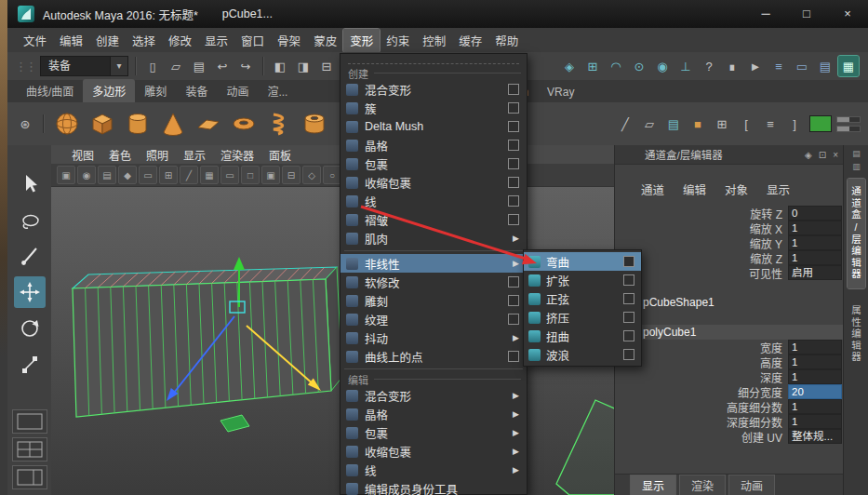 The height and width of the screenshot is (495, 868). I want to click on color-sliders, so click(848, 125).